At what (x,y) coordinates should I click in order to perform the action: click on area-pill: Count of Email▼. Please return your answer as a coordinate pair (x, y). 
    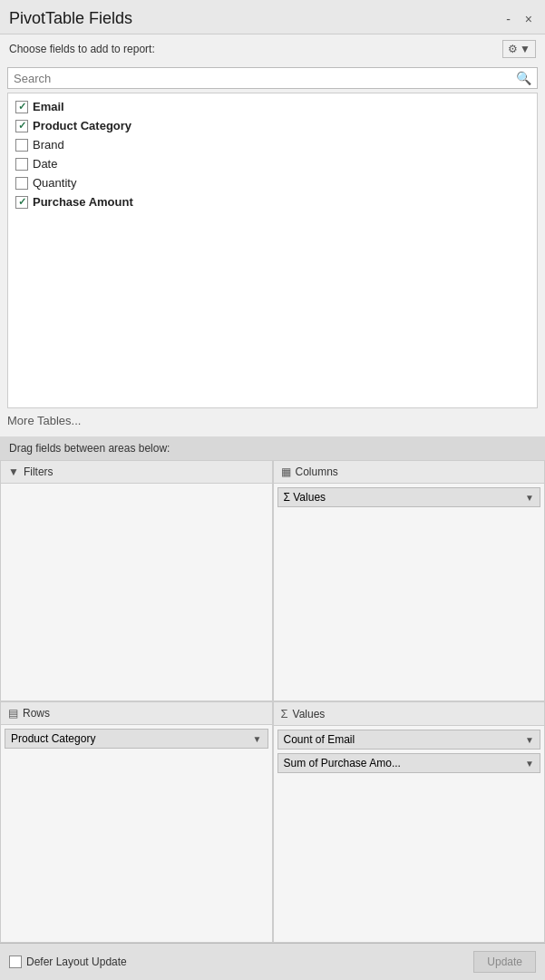
    Looking at the image, I should click on (410, 740).